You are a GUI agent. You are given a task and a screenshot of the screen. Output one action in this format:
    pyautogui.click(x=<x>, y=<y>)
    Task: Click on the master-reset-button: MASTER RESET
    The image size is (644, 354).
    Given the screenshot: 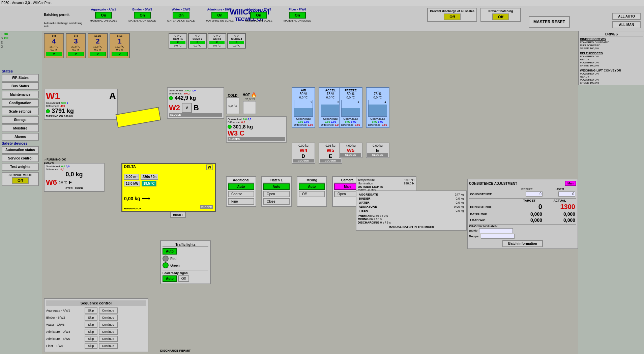 What is the action you would take?
    pyautogui.click(x=549, y=22)
    